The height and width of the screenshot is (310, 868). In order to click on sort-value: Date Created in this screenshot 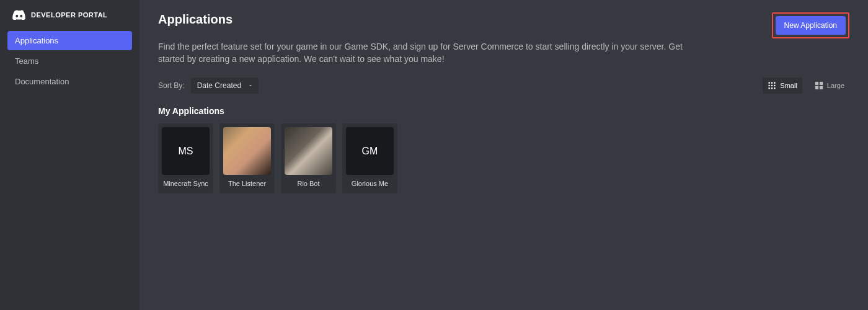, I will do `click(219, 86)`.